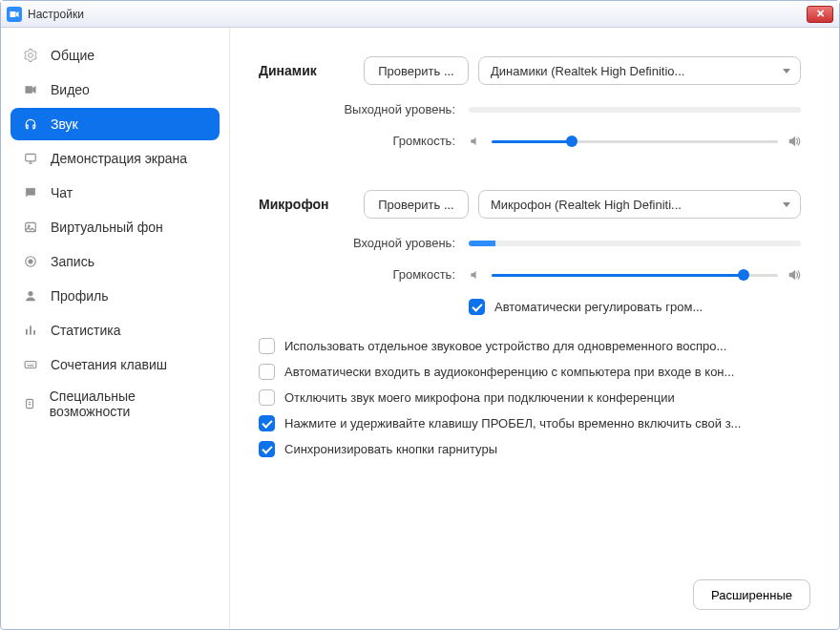 This screenshot has width=840, height=630. Describe the element at coordinates (542, 372) in the screenshot. I see `auto-join-audio-label: Автоматически входить в аудиоконференцию…` at that location.